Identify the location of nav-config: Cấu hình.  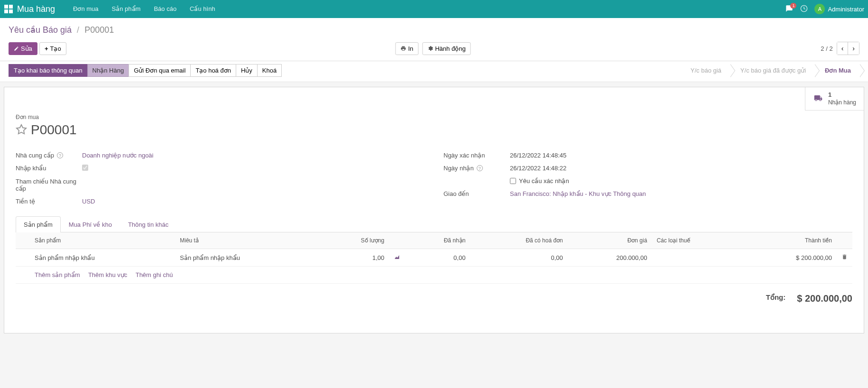
(203, 9).